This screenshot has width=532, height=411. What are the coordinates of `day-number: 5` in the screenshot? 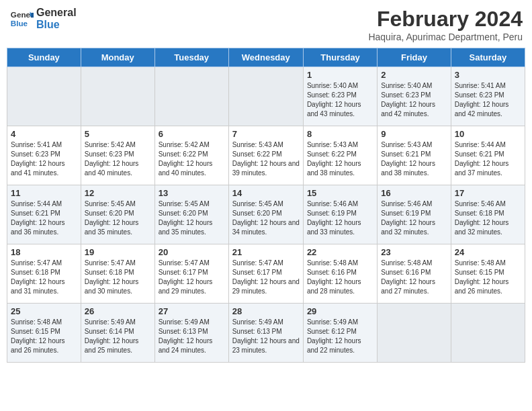 It's located at (118, 134).